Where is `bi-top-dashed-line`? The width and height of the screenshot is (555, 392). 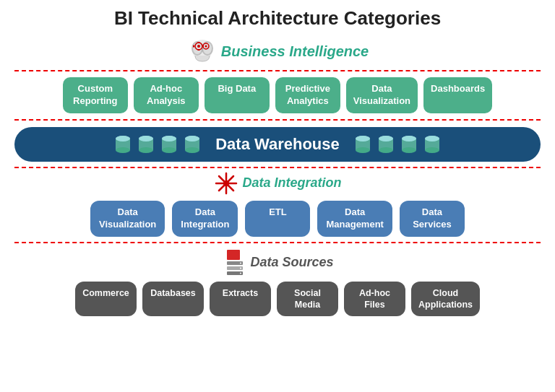
bi-top-dashed-line is located at coordinates (278, 71).